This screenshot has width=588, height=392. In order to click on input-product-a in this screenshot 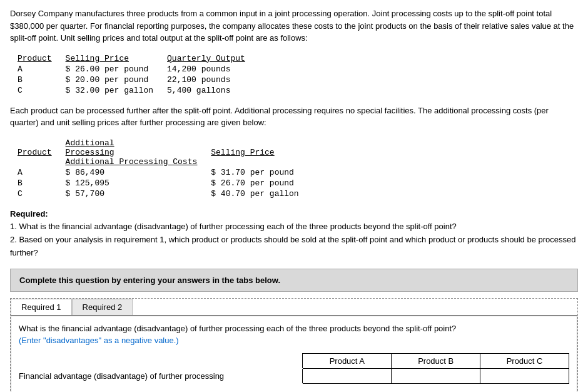, I will do `click(347, 376)`.